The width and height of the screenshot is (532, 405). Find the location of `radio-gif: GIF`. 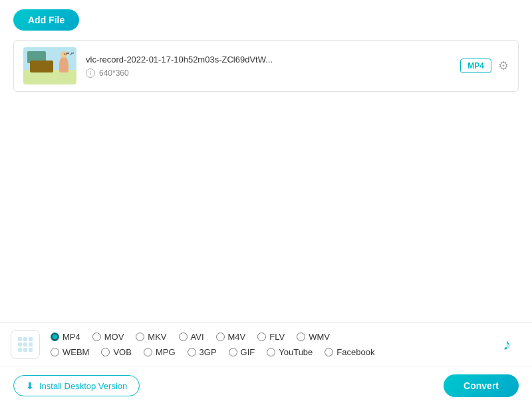

radio-gif: GIF is located at coordinates (242, 352).